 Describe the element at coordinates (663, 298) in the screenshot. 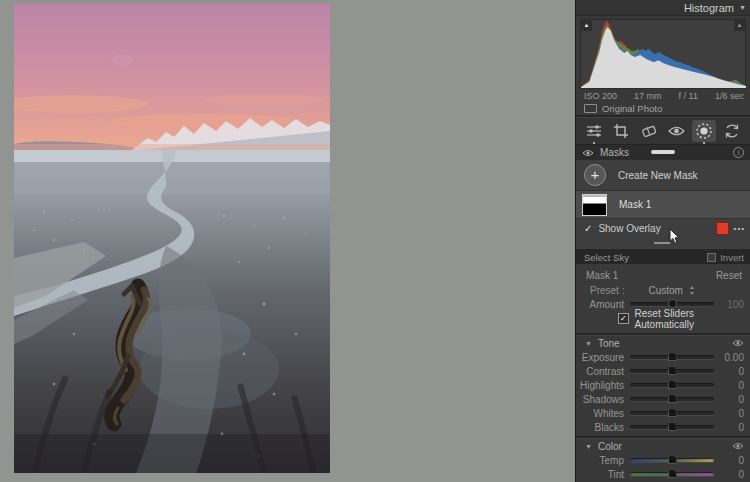

I see `mask-settings: Mask 1 Reset Preset : Custom Amount 100 …` at that location.